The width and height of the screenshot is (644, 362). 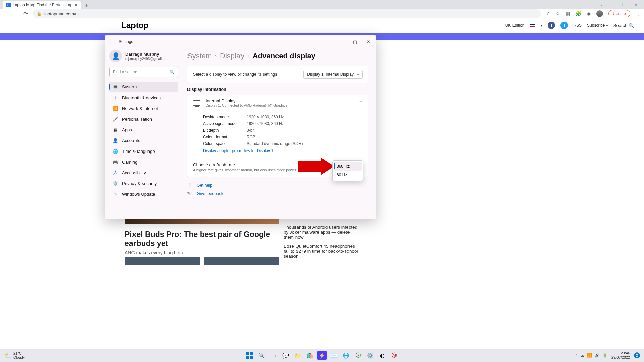 What do you see at coordinates (598, 25) in the screenshot?
I see `subscribe-link: Subscribe ▾` at bounding box center [598, 25].